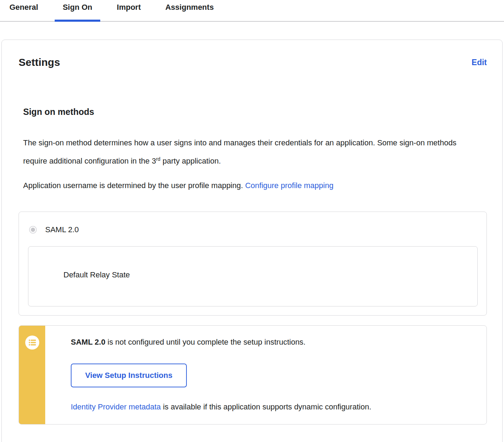 Image resolution: width=504 pixels, height=442 pixels. Describe the element at coordinates (252, 11) in the screenshot. I see `app-tabbar: General Sign On Import Assignments` at that location.